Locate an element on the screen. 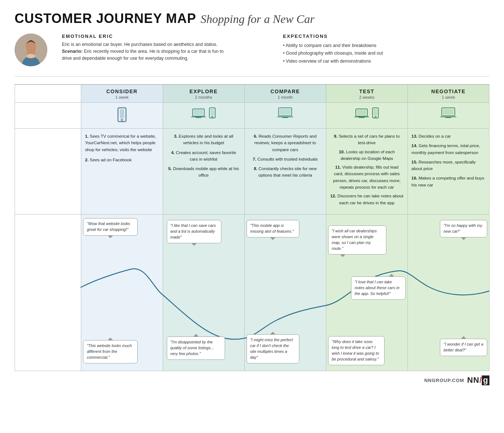  quote-explore-bottom: "I'm disappointed by the quality of some… is located at coordinates (196, 348).